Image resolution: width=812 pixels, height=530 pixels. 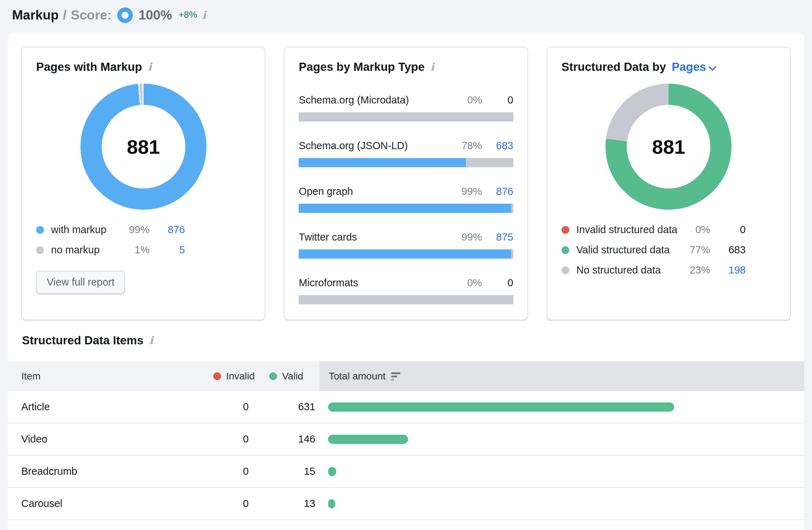 I want to click on page-title: Markup, so click(x=35, y=15).